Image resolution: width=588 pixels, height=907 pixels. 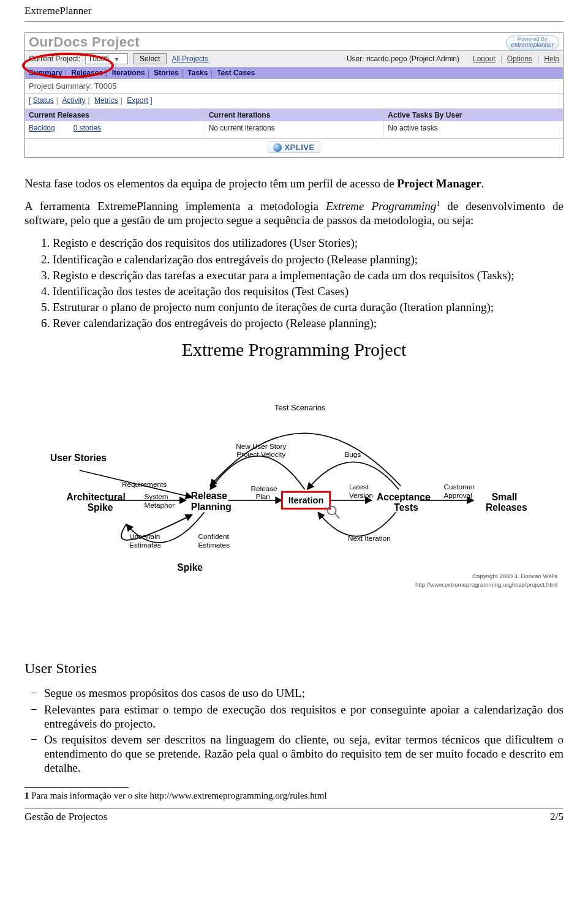 I want to click on list-item: Identificação e calendarização dos entre…, so click(x=308, y=260).